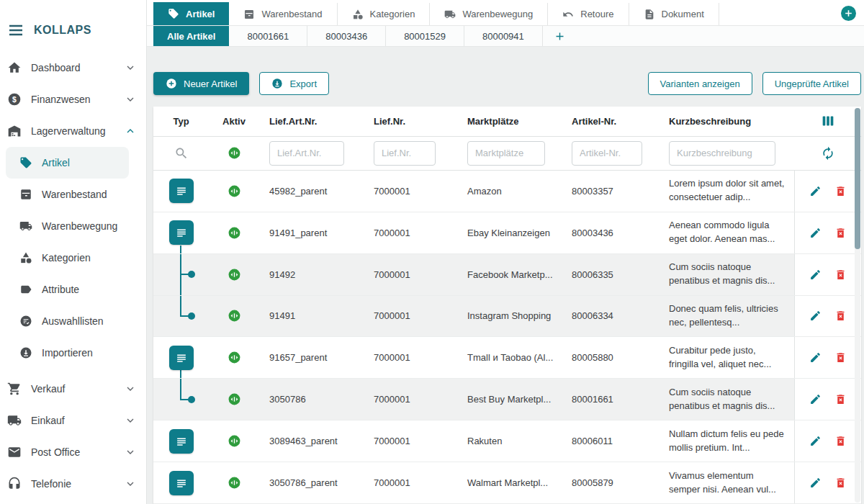  I want to click on column-header-kurzbeschreibung: Kurzbeschreibung, so click(726, 121).